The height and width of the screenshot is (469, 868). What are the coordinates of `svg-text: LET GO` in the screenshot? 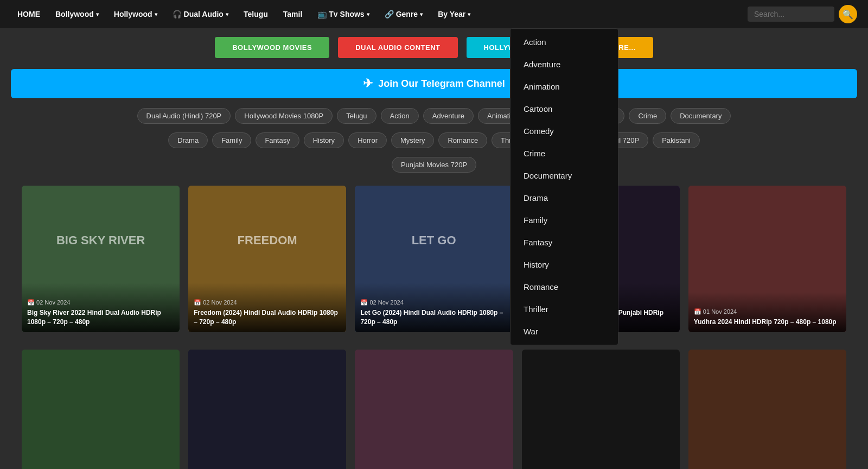 It's located at (434, 240).